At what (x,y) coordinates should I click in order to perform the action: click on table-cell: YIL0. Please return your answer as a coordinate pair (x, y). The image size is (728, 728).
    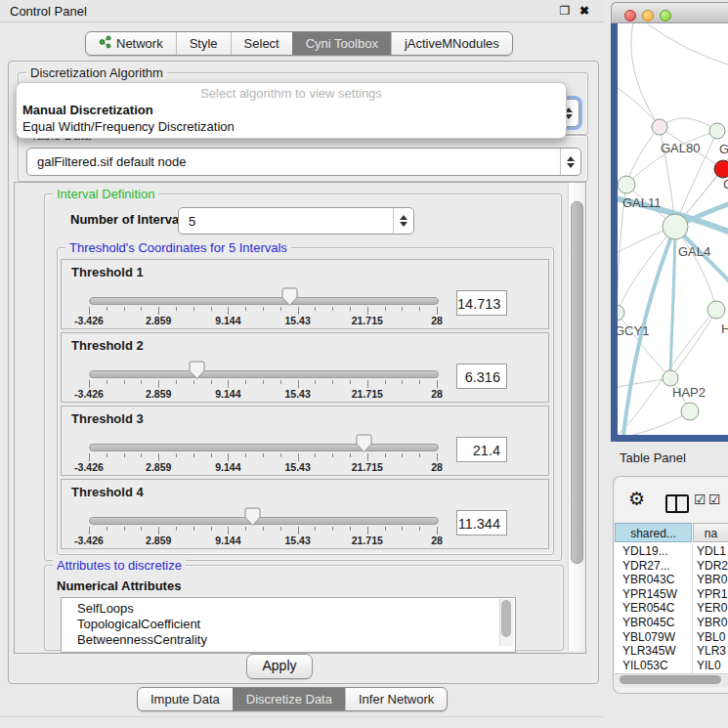
    Looking at the image, I should click on (709, 665).